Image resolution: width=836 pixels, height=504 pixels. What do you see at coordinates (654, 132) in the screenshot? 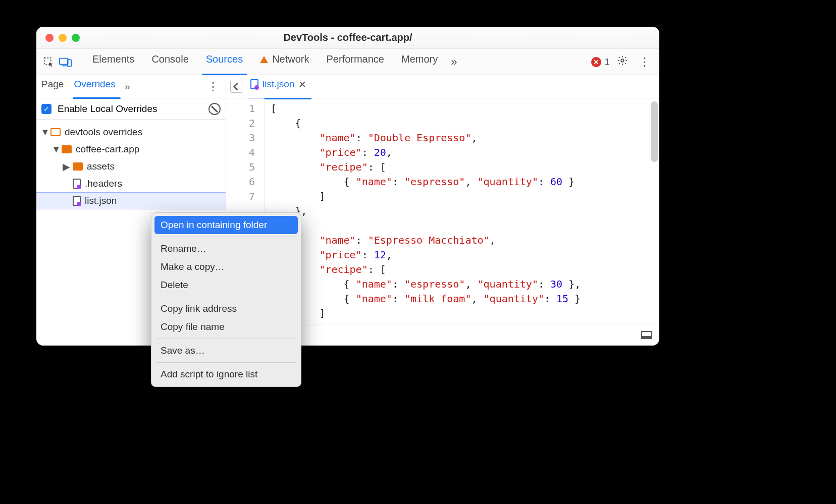
I see `scrollbar-thumb` at bounding box center [654, 132].